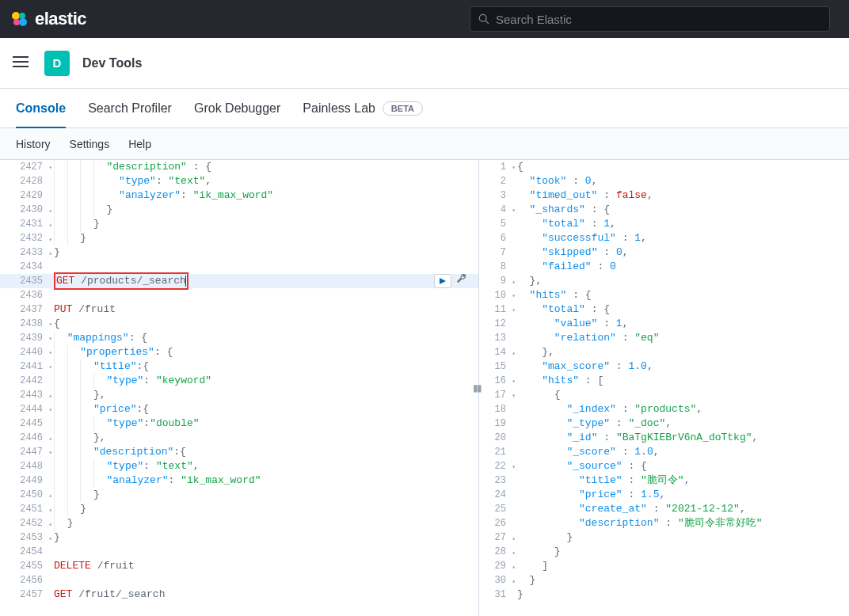 The width and height of the screenshot is (849, 616). Describe the element at coordinates (25, 367) in the screenshot. I see `line-number: 2441▾` at that location.